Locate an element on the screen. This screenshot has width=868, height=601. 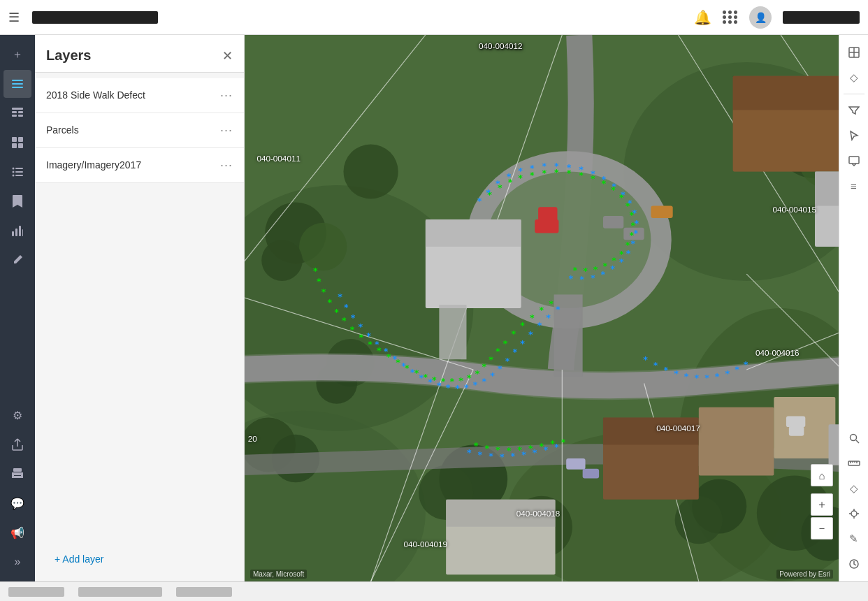
right-crosshair-icon is located at coordinates (854, 514).